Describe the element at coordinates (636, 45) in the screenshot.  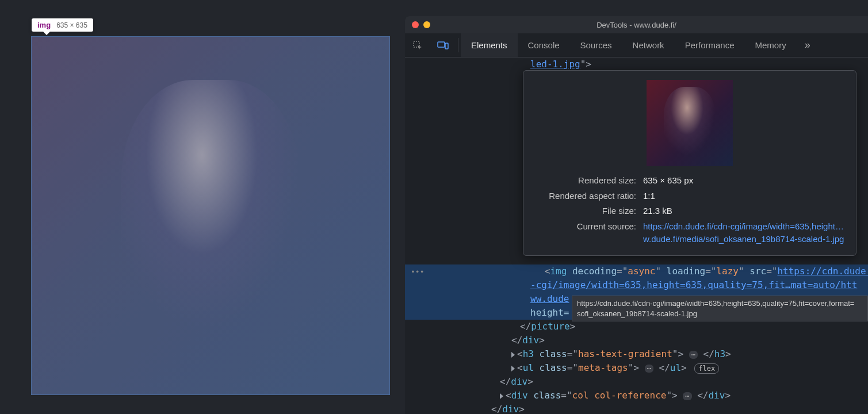
I see `devtools-tabbar: Elements Console Sources Network Perform…` at that location.